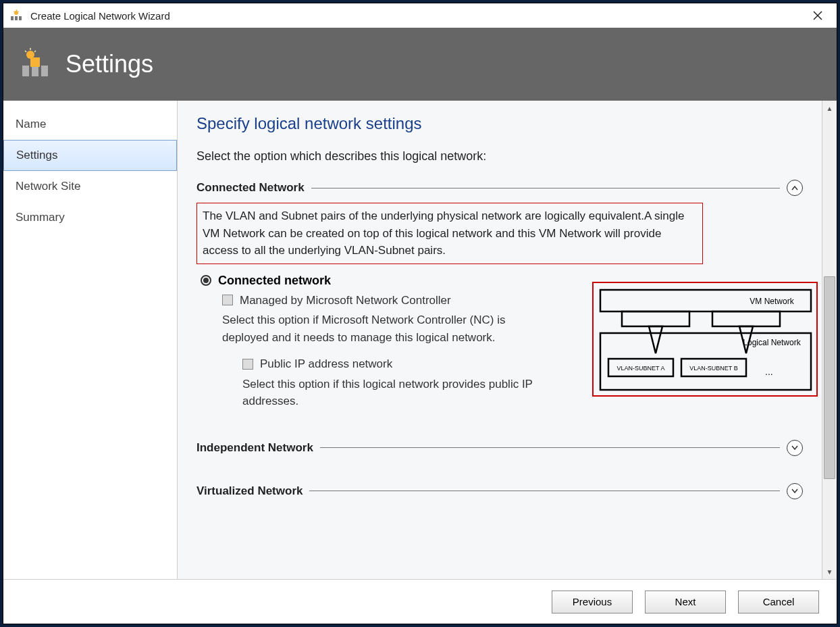 The height and width of the screenshot is (627, 840). Describe the element at coordinates (90, 124) in the screenshot. I see `sidebar-item-name: Name` at that location.